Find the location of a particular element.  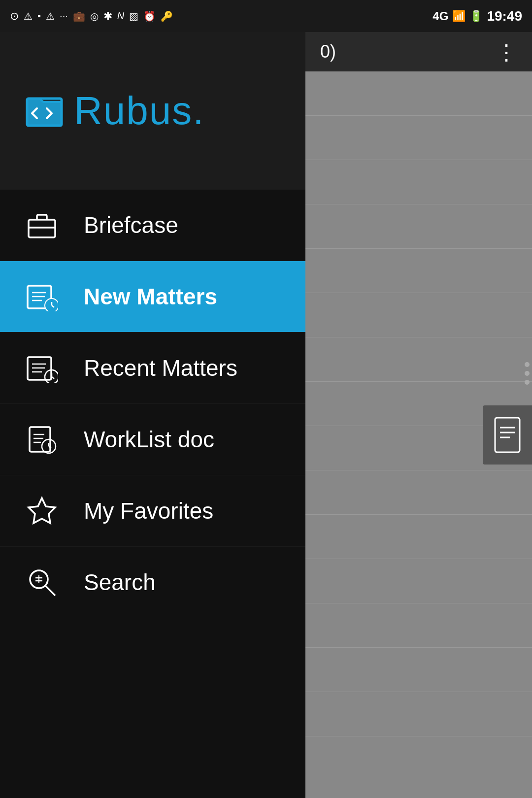

briefcase-label: Briefcase is located at coordinates (131, 225).